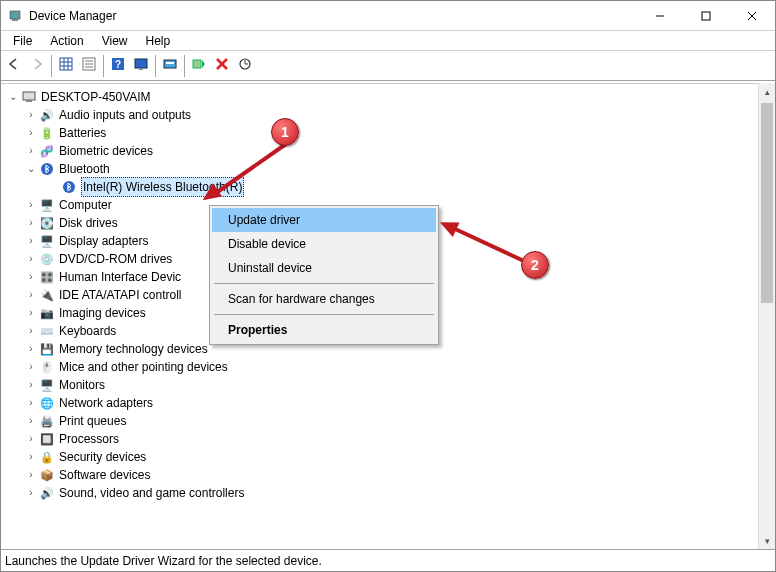 The width and height of the screenshot is (776, 572). Describe the element at coordinates (47, 241) in the screenshot. I see `display-icon: 🖥️` at that location.